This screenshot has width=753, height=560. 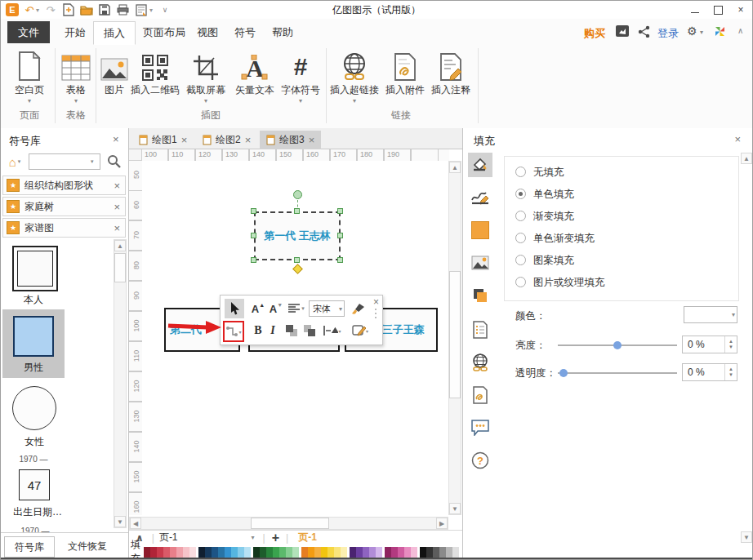 I want to click on style-pen-button: ▾, so click(x=360, y=331).